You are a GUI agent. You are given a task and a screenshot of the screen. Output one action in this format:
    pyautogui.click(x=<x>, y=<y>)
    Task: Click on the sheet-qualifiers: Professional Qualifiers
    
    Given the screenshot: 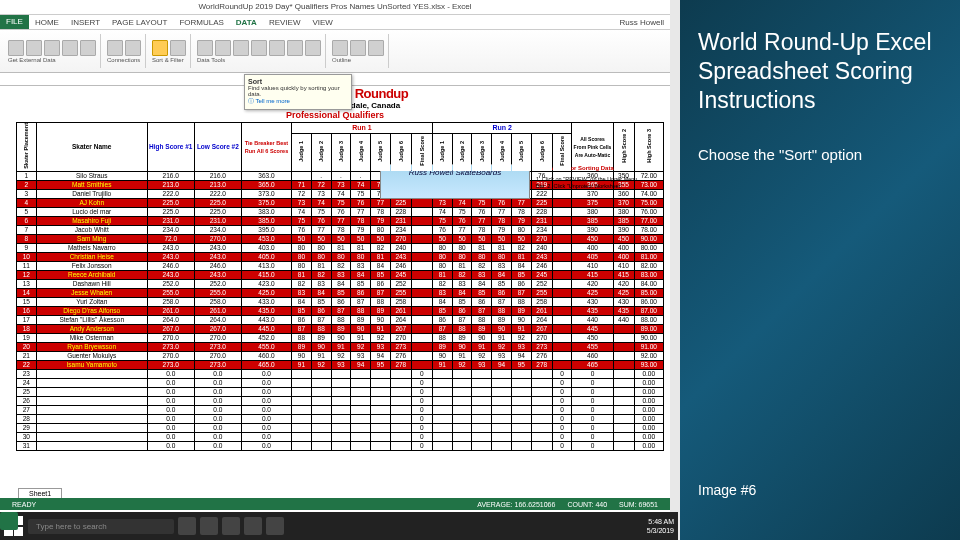 What is the action you would take?
    pyautogui.click(x=335, y=115)
    